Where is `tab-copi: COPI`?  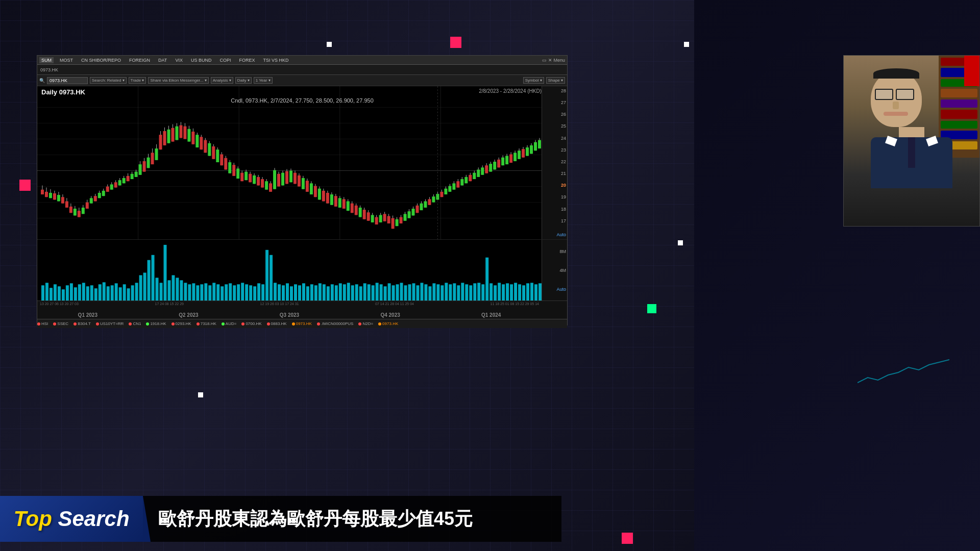 tab-copi: COPI is located at coordinates (225, 60).